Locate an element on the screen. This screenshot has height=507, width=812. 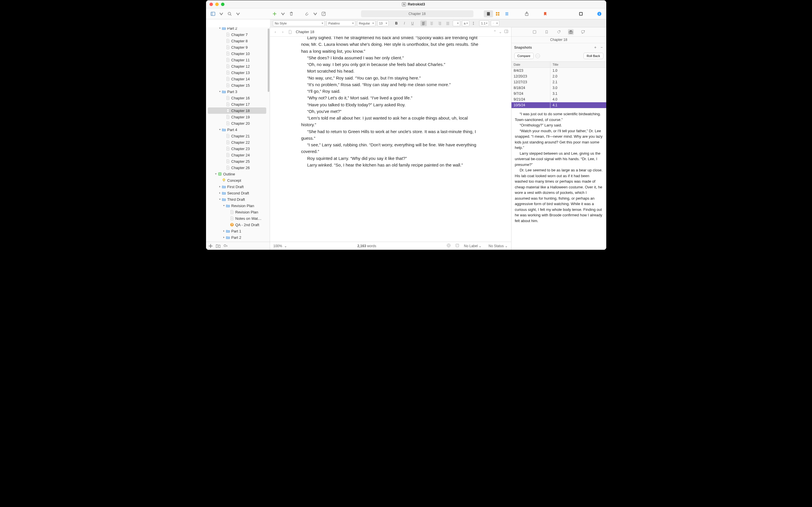
inspector-bookmarks-tab is located at coordinates (547, 32).